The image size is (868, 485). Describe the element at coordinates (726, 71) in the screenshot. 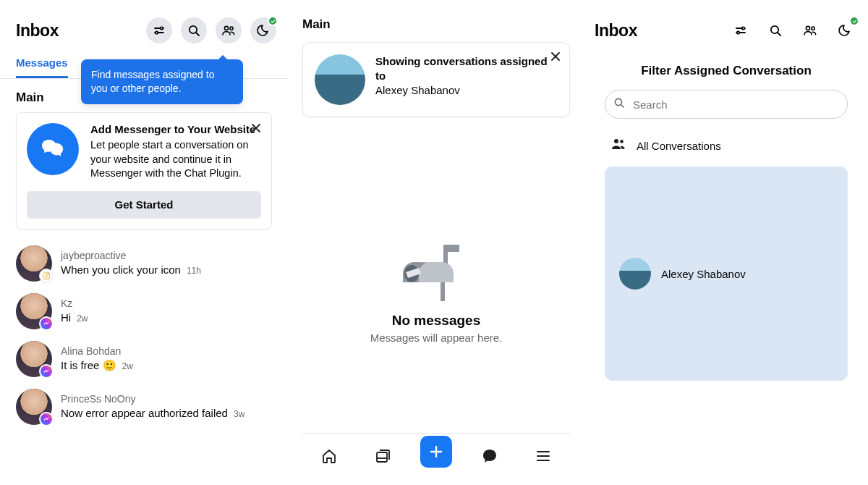

I see `sheet-title: Filter Assigned Conversation` at that location.